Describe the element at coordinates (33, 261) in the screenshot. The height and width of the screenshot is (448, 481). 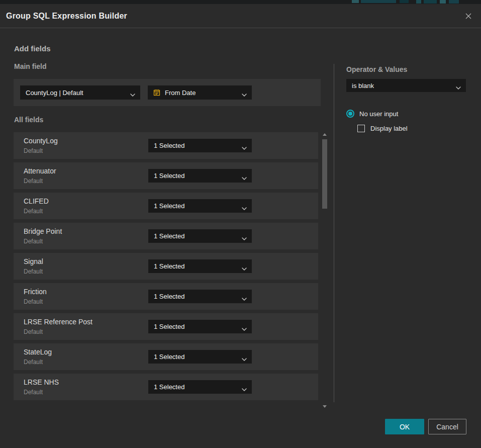
I see `field-name: Signal` at that location.